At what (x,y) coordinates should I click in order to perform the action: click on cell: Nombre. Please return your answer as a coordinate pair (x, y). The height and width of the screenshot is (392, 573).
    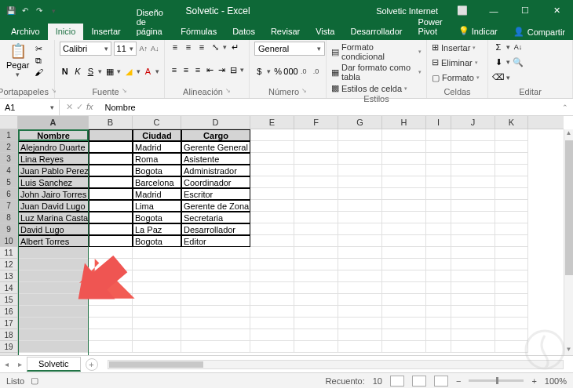
    Looking at the image, I should click on (53, 135).